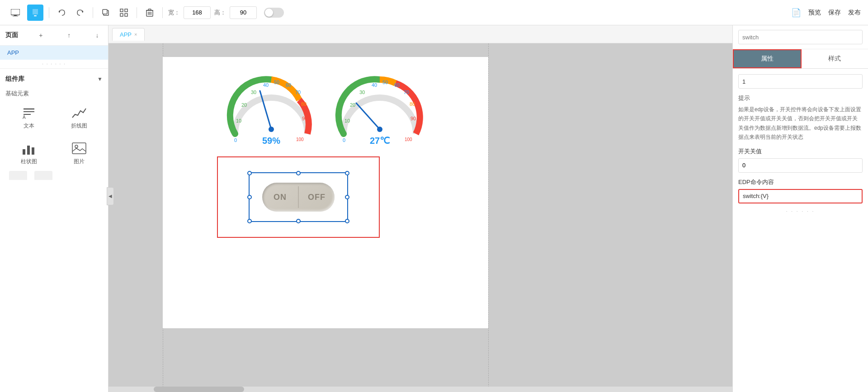 This screenshot has height=392, width=868. I want to click on handle-top-left, so click(250, 173).